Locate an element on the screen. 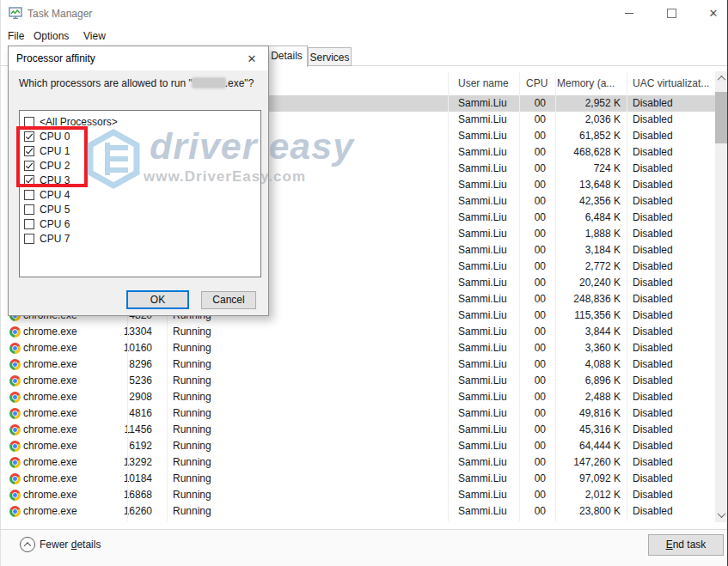 This screenshot has height=566, width=728. cell-memory: 2,772 K is located at coordinates (586, 266).